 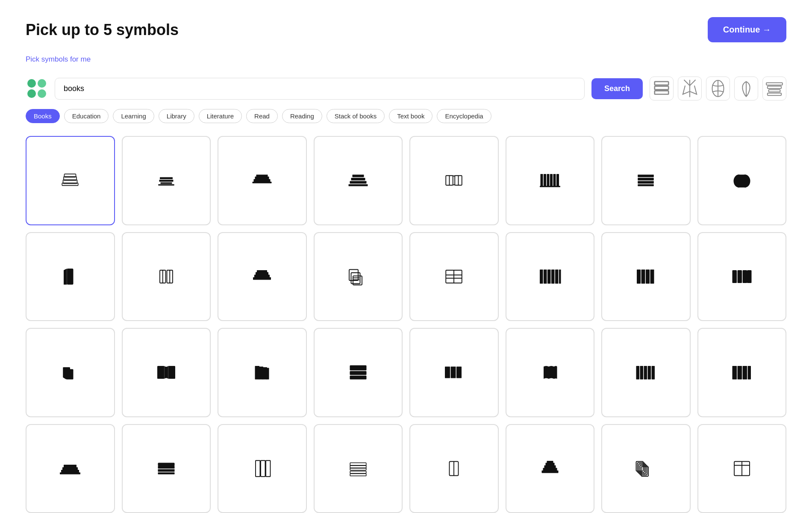 What do you see at coordinates (43, 116) in the screenshot?
I see `tag-books: Books` at bounding box center [43, 116].